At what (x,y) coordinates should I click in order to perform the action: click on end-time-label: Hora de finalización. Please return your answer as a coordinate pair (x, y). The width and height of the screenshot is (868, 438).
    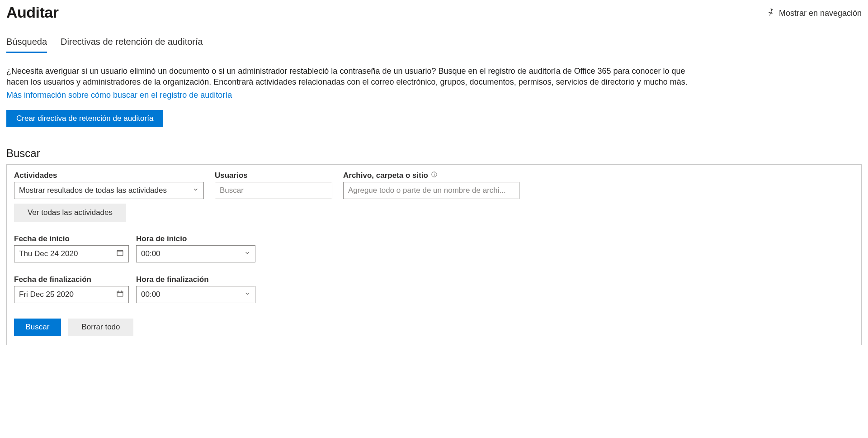
    Looking at the image, I should click on (196, 280).